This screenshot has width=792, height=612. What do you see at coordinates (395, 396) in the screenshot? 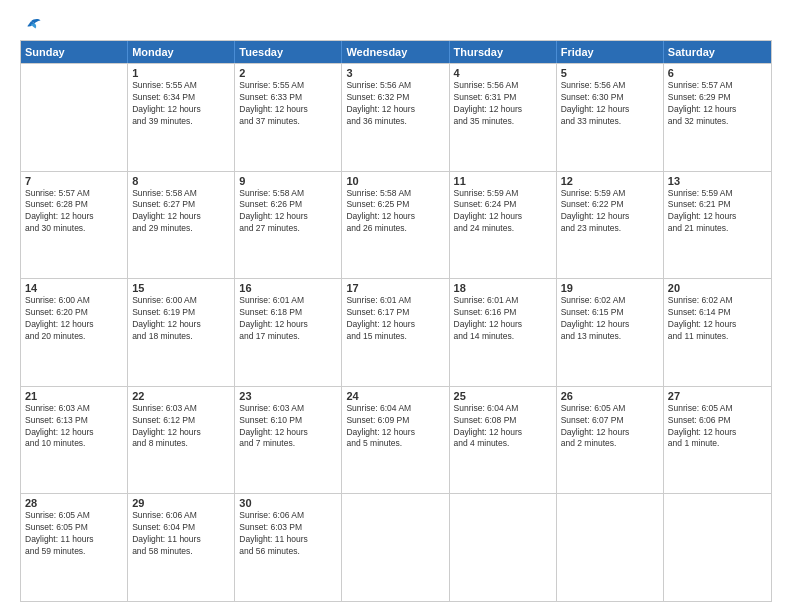
I see `day-number: 24` at bounding box center [395, 396].